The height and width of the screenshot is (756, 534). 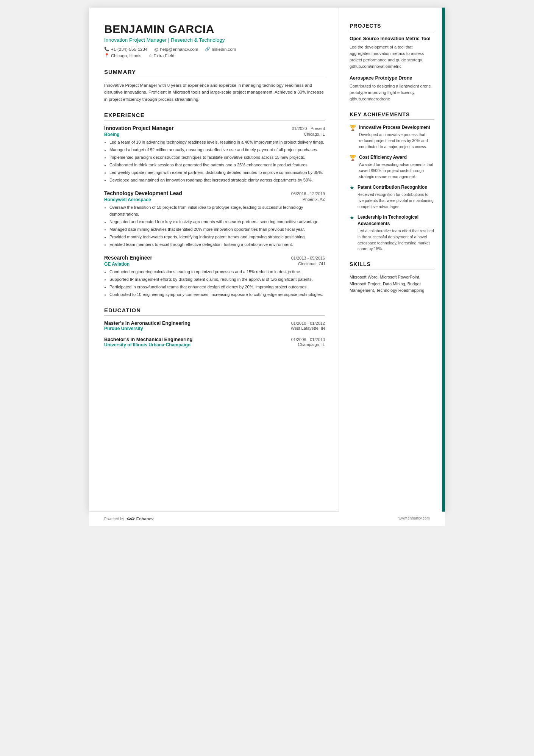 I want to click on job-3-header: Research Engineer 01/2013 - 05/2016, so click(x=214, y=258).